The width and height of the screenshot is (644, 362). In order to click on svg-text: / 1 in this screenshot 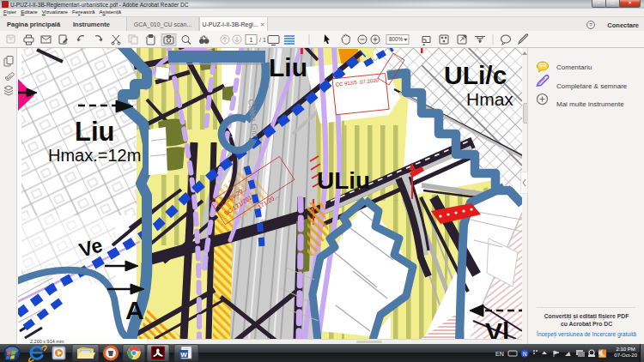, I will do `click(263, 39)`.